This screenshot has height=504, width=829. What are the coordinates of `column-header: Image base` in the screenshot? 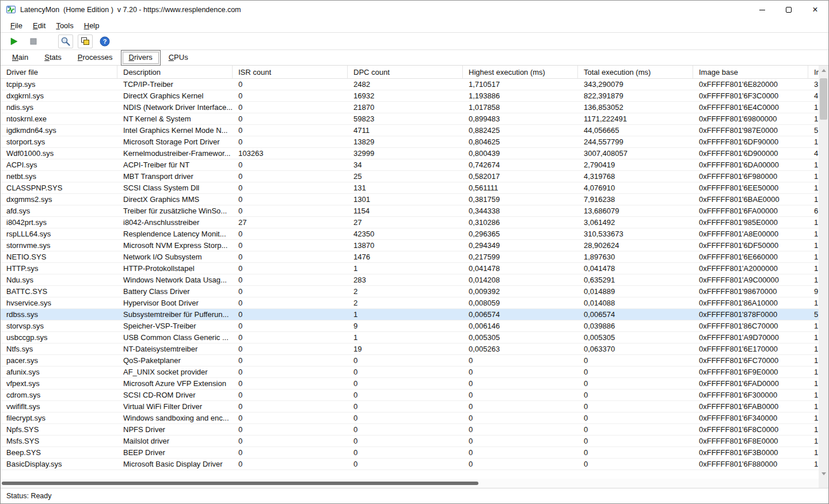 It's located at (751, 72).